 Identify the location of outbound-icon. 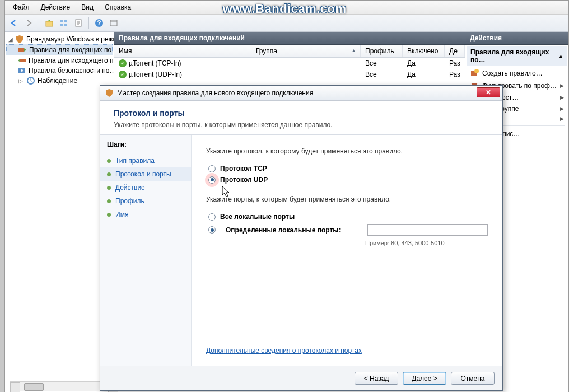
(22, 60).